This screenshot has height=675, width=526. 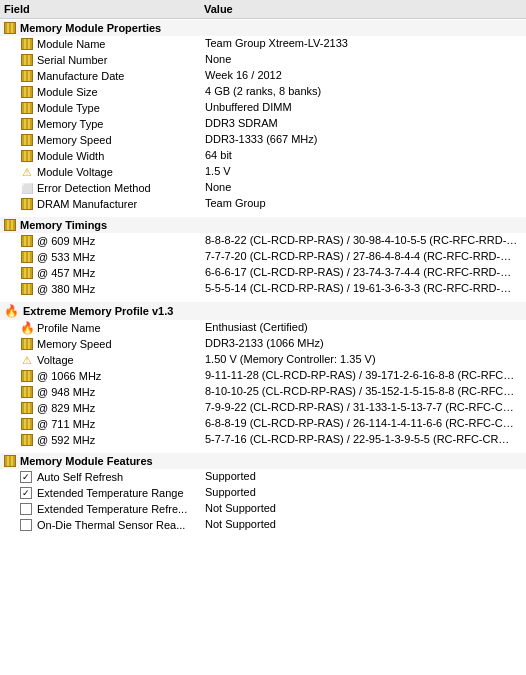 What do you see at coordinates (364, 375) in the screenshot?
I see `value-cell: 9-11-11-28 (CL-RCD-RP-RAS) / 39-171-2-6-…` at bounding box center [364, 375].